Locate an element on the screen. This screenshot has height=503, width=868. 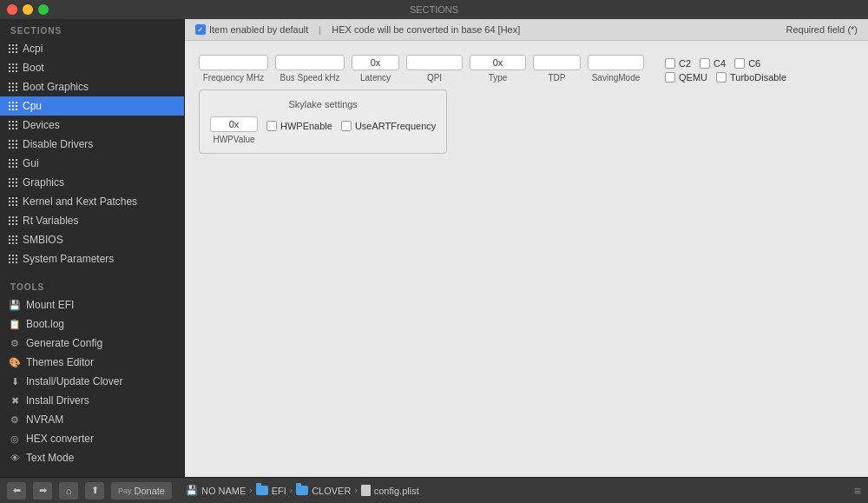
grid-icon-smbios is located at coordinates (13, 240).